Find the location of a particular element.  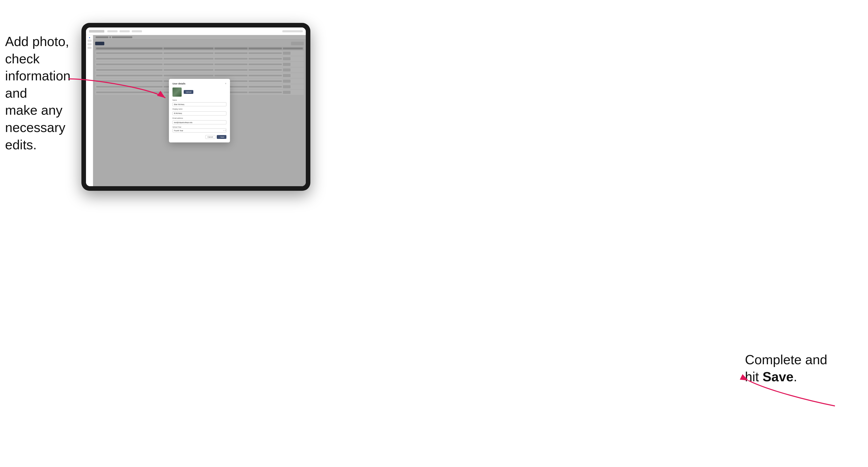

app-content: User details × Upload Name is located at coordinates (196, 111).